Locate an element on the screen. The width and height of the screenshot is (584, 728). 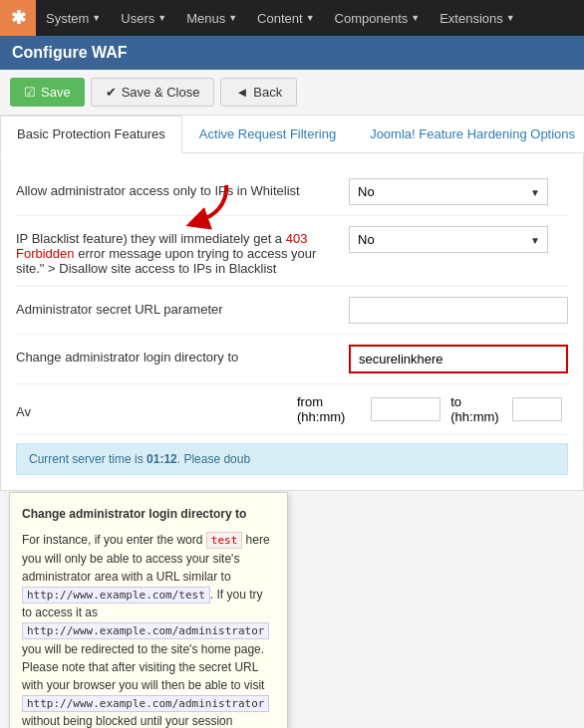
whitelist-row: Allow administrator access only to IPs i… is located at coordinates (292, 192).